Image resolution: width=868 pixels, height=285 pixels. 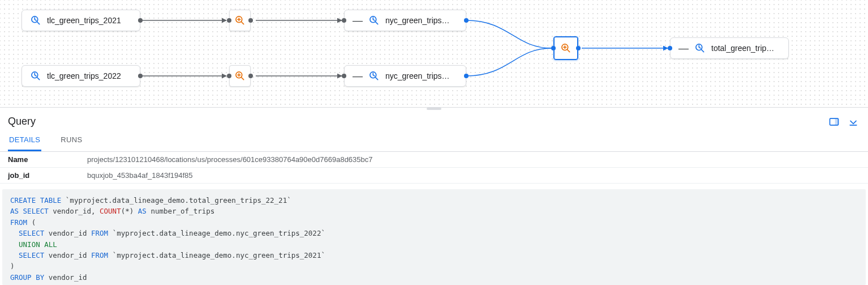 What do you see at coordinates (566, 48) in the screenshot?
I see `lineage-node-process-selected` at bounding box center [566, 48].